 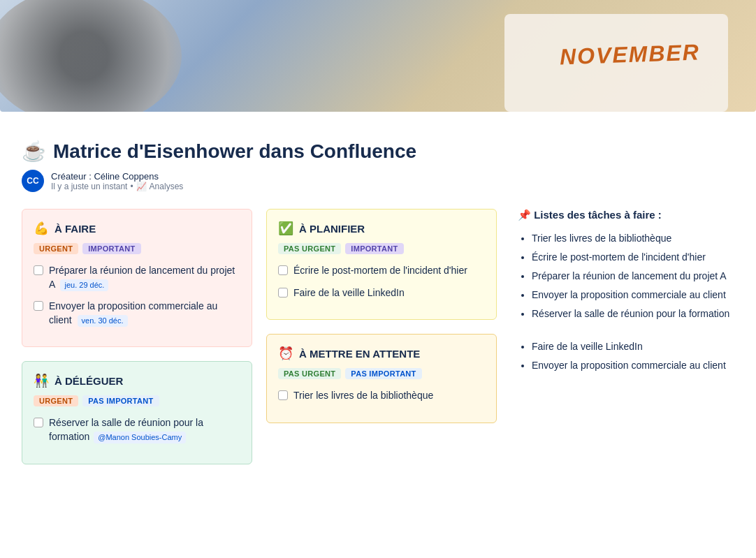 What do you see at coordinates (145, 430) in the screenshot?
I see `task-text: Réserver la salle de réunion pour la for…` at bounding box center [145, 430].